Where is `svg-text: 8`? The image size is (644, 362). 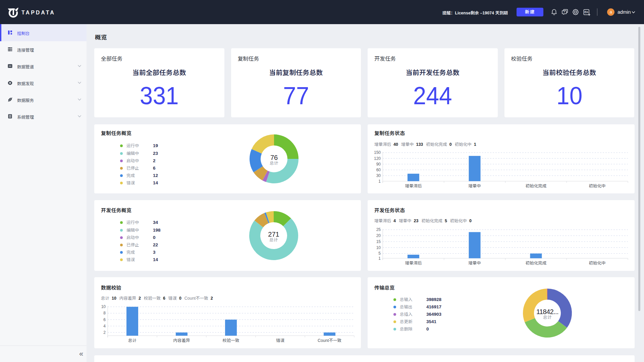 svg-text: 8 is located at coordinates (105, 313).